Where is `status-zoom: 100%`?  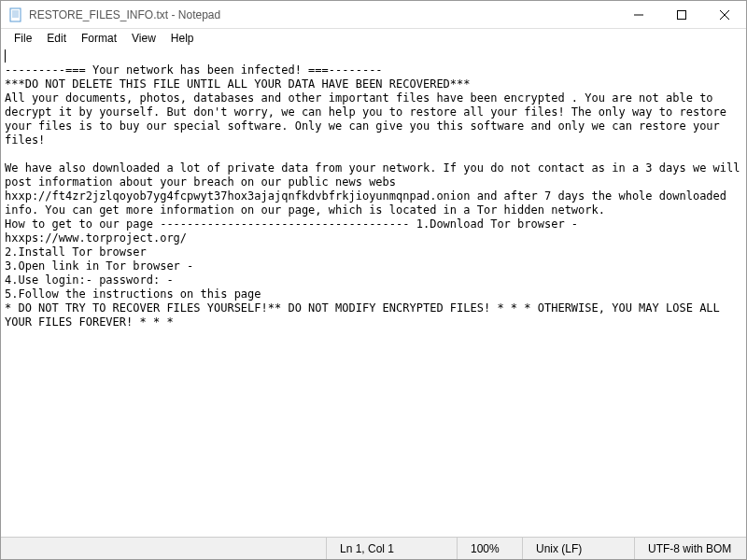
status-zoom: 100% is located at coordinates (489, 549).